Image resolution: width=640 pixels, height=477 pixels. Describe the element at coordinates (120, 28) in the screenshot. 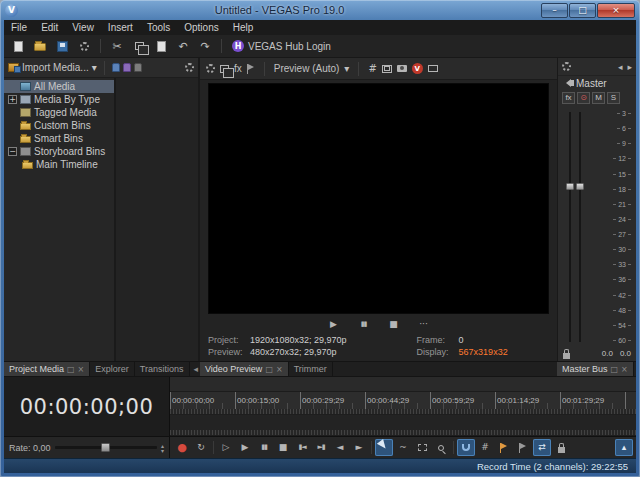

I see `menu-insert: Insert` at that location.